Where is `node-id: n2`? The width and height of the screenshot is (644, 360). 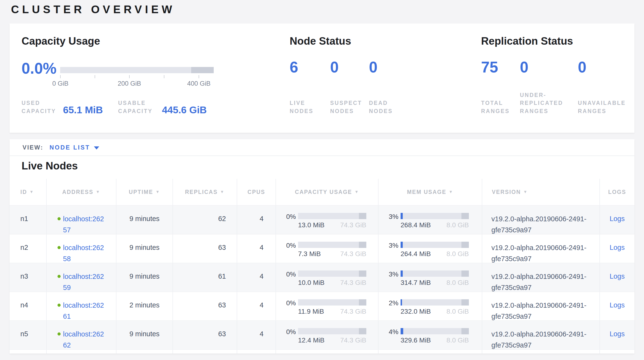
node-id: n2 is located at coordinates (28, 249).